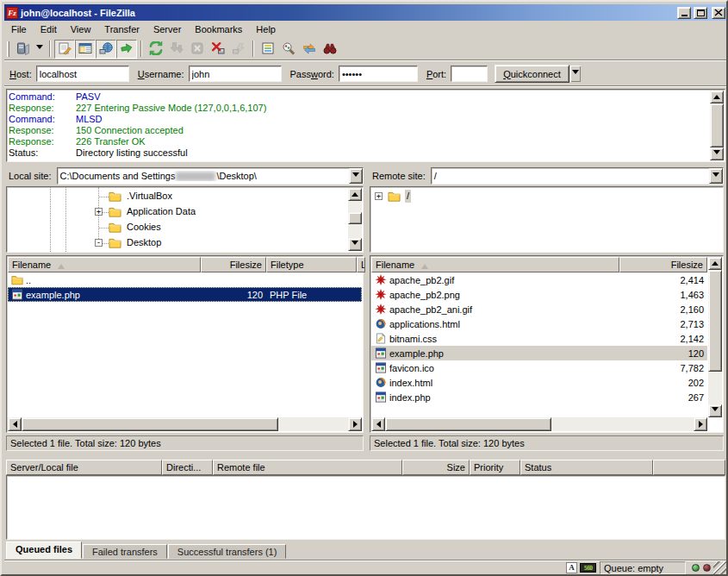  I want to click on remote-site-combobox: /, so click(577, 176).